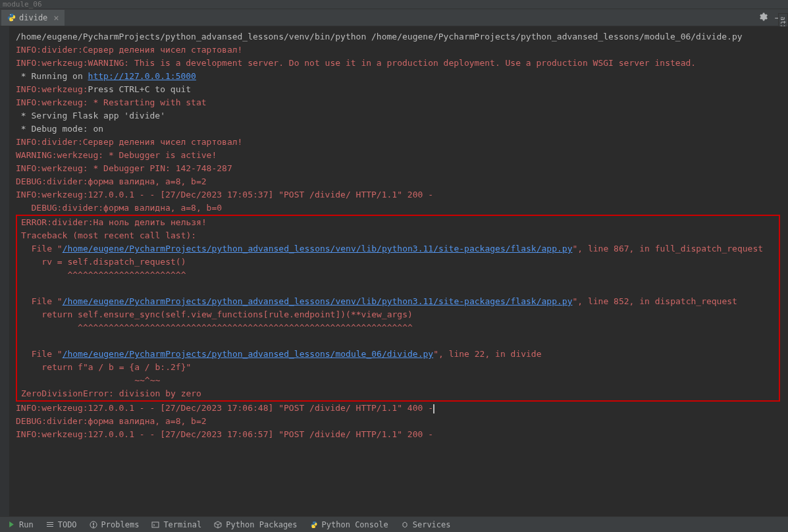 The height and width of the screenshot is (532, 788). Describe the element at coordinates (400, 103) in the screenshot. I see `log-line: INFO:werkzeug: * Restarting with stat` at that location.